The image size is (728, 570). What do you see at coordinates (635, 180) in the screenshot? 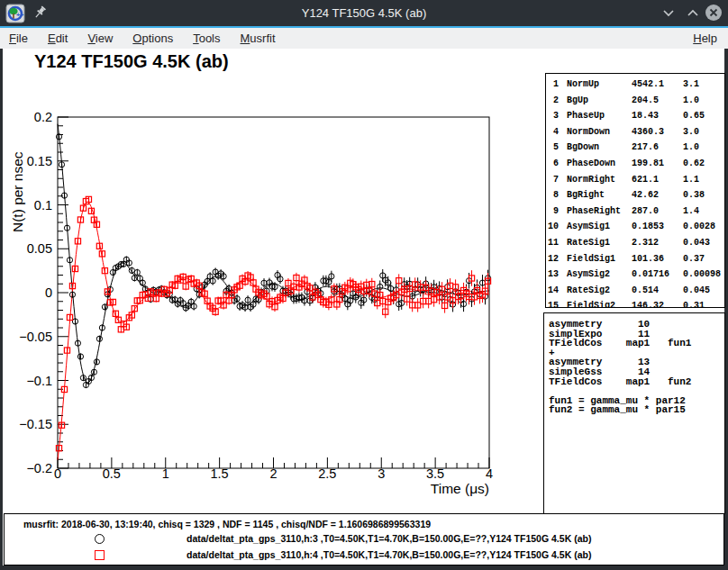
I see `param-row: 7NormRight621.11.1` at bounding box center [635, 180].